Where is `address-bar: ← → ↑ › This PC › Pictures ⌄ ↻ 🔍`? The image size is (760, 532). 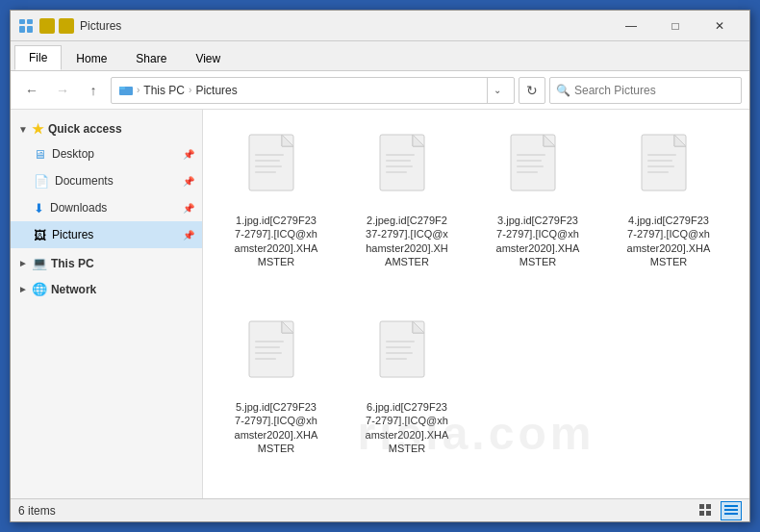
address-bar: ← → ↑ › This PC › Pictures ⌄ ↻ 🔍 is located at coordinates (380, 90).